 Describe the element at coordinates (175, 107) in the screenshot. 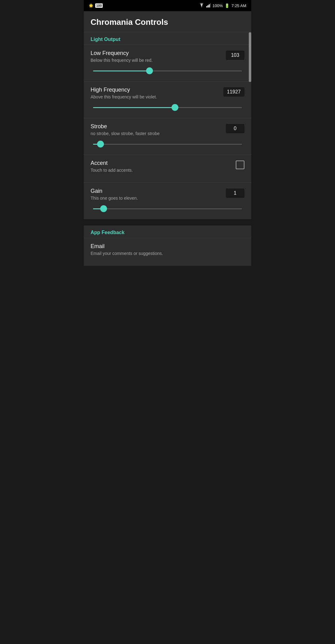

I see `high-frequency-thumb` at that location.